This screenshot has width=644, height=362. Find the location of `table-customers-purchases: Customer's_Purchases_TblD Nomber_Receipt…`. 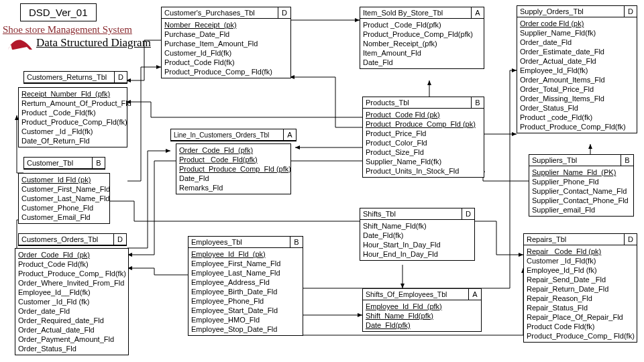

table-customers-purchases: Customer's_Purchases_TblD Nomber_Receipt… is located at coordinates (226, 43).